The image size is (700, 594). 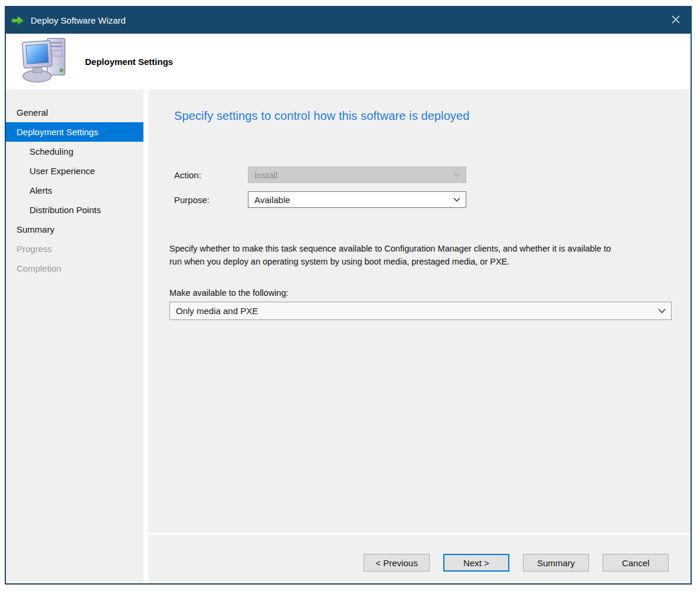 What do you see at coordinates (74, 171) in the screenshot?
I see `sidebar-item-user-experience: User Experience` at bounding box center [74, 171].